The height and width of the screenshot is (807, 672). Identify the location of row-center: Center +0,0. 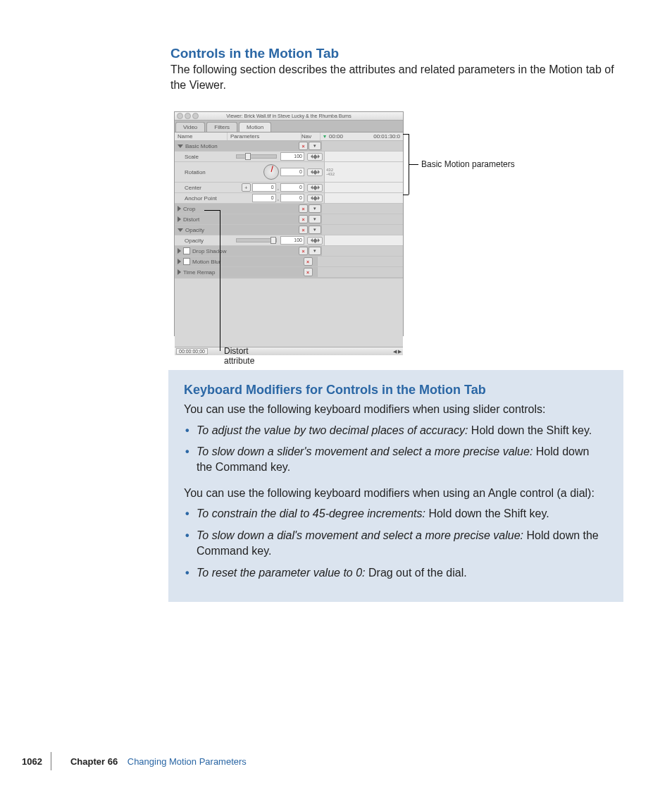
(289, 187).